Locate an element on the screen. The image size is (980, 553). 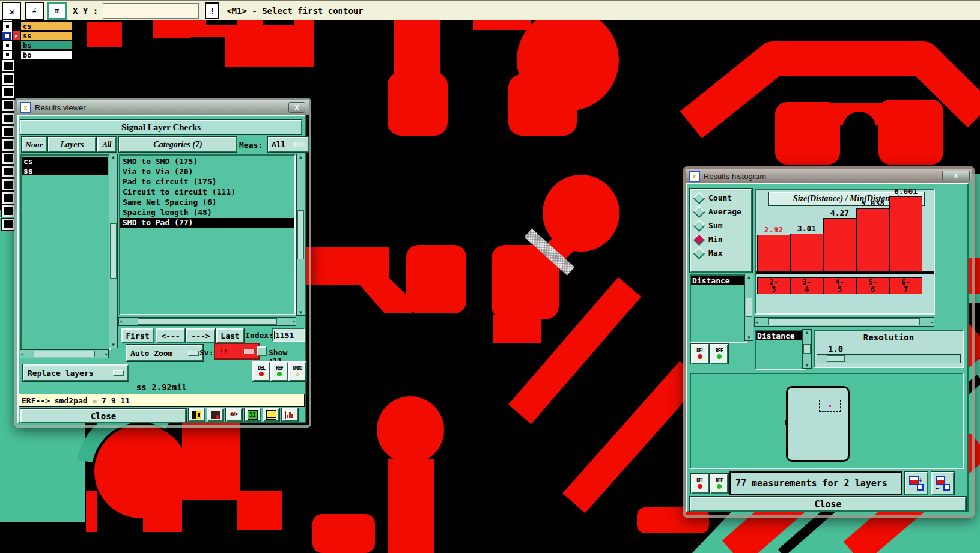
severity-dropdown: !! is located at coordinates (237, 351).